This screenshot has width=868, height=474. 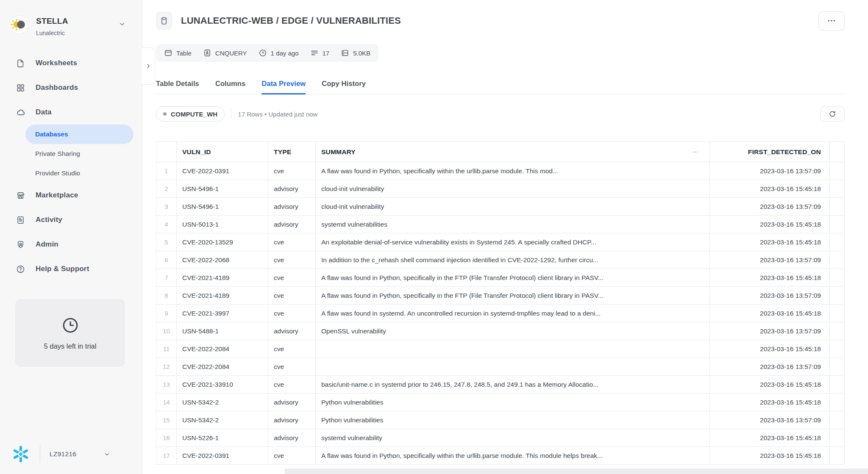 I want to click on account-switcher: STELLA Lunalectric, so click(x=71, y=18).